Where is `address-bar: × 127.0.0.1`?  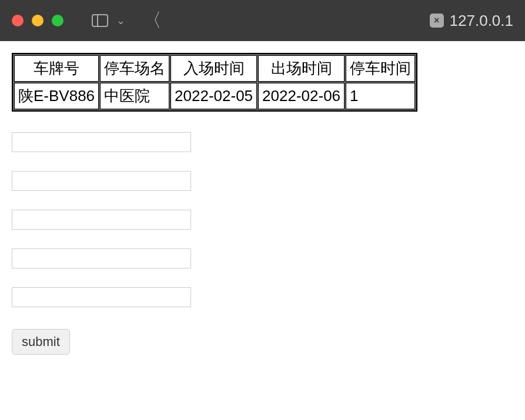 address-bar: × 127.0.0.1 is located at coordinates (472, 21).